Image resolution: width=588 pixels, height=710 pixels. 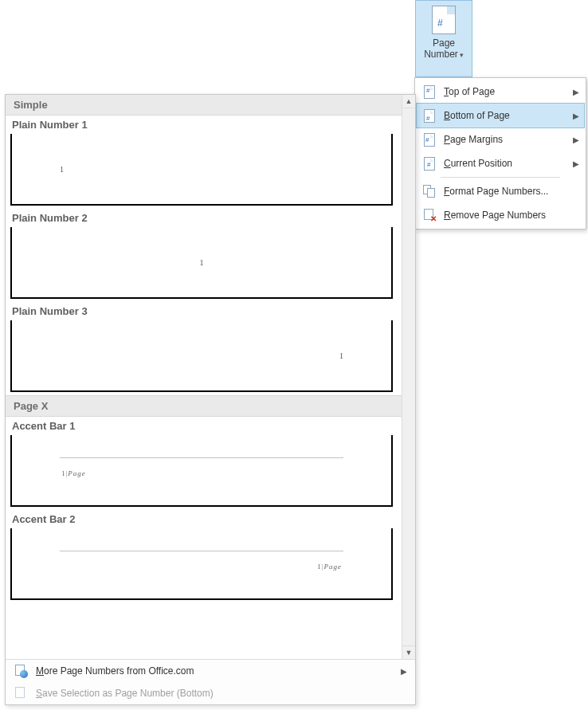 I want to click on top-of-page-icon: #, so click(x=429, y=92).